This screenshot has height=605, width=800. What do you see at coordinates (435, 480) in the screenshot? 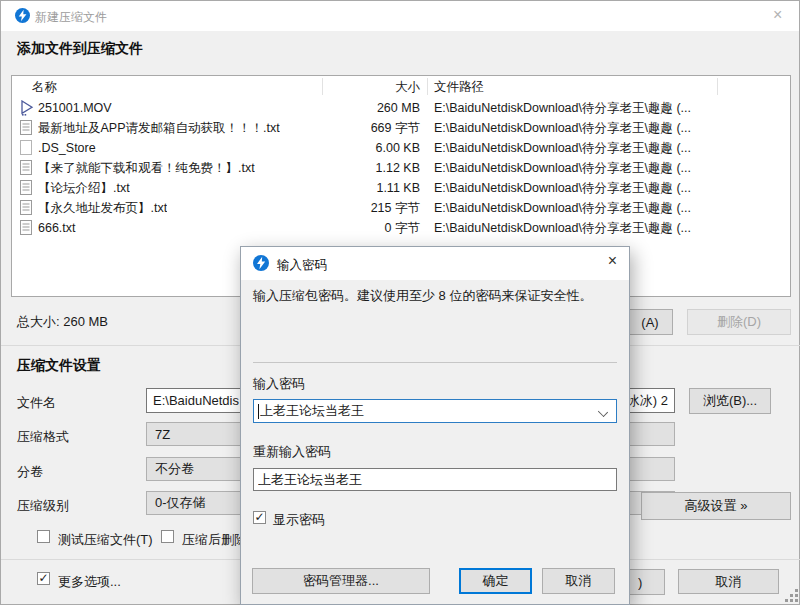
I see `confirm-password-input` at bounding box center [435, 480].